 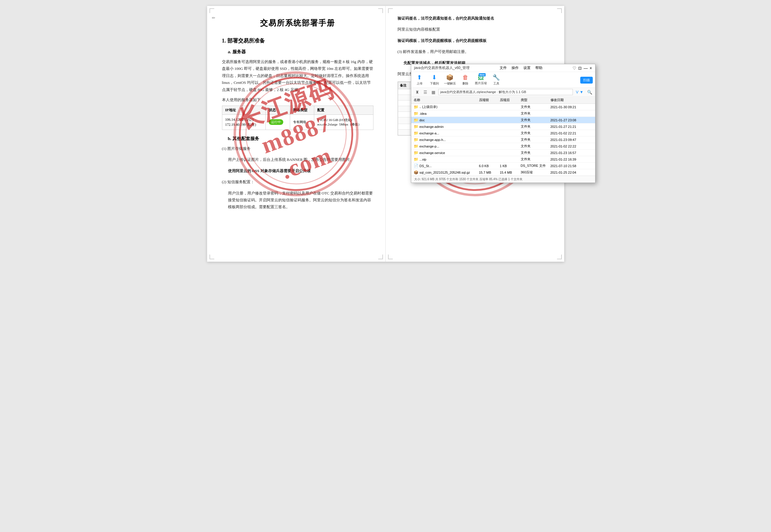 I want to click on status-badge: 运行中, so click(x=276, y=122).